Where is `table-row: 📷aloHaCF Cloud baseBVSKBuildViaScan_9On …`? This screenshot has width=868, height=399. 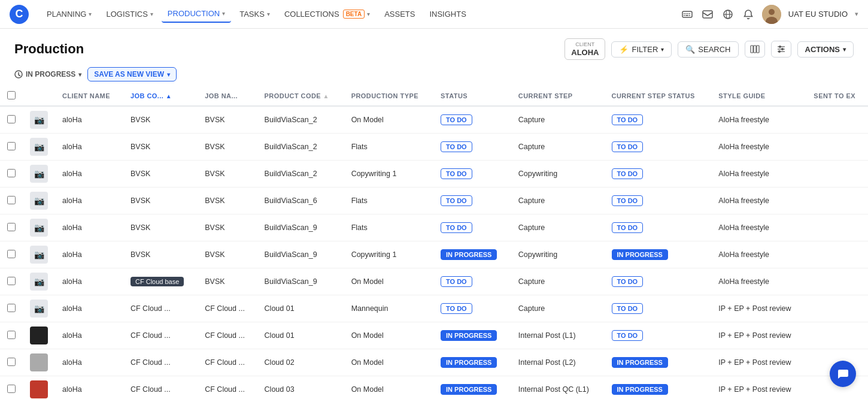
table-row: 📷aloHaCF Cloud baseBVSKBuildViaScan_9On … is located at coordinates (434, 282).